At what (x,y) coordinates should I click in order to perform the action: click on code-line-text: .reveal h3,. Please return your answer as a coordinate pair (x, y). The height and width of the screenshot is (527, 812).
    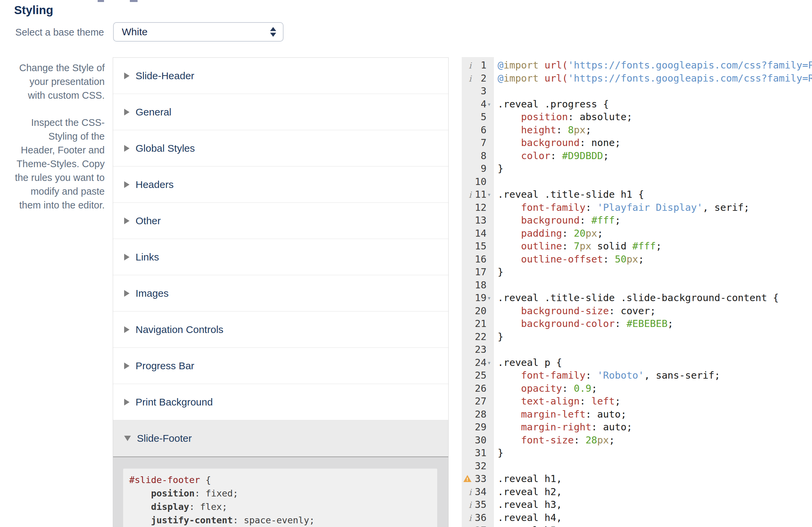
    Looking at the image, I should click on (528, 504).